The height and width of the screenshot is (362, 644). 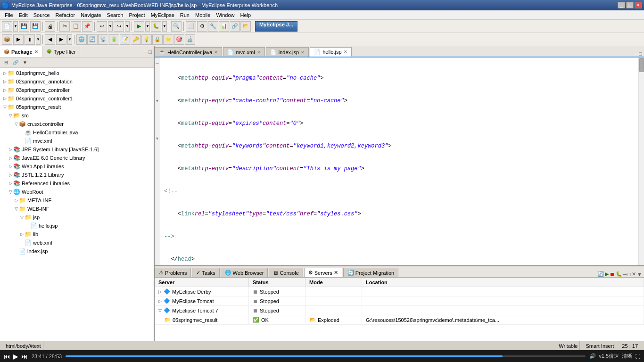 I want to click on toolbar-more-buttons: ⚙ 🔧 📊 🔗 📂, so click(x=224, y=26).